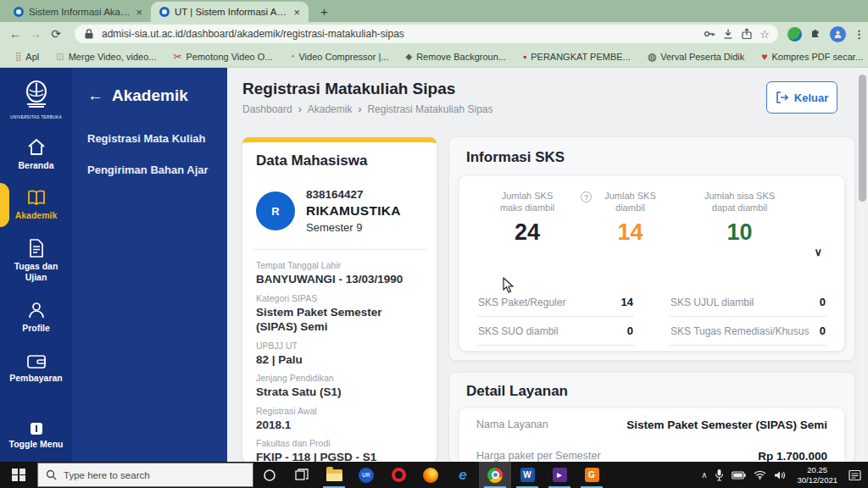  I want to click on toggle-menu-button: Toggle Menu, so click(36, 435).